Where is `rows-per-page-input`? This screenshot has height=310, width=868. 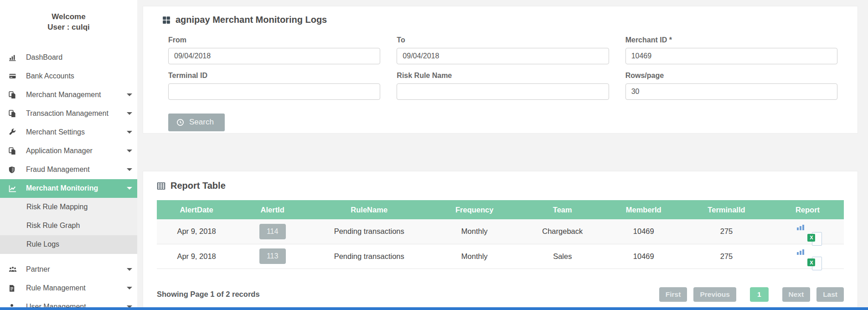 rows-per-page-input is located at coordinates (731, 92).